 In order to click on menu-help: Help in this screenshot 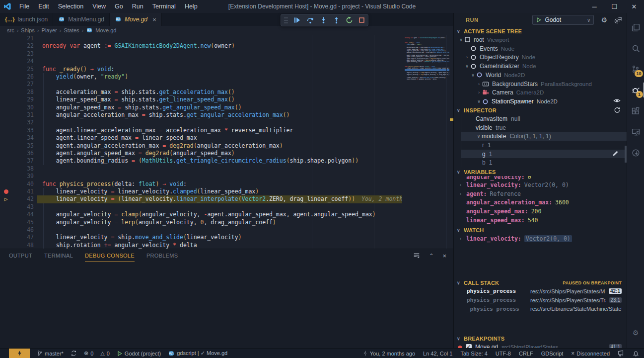, I will do `click(191, 6)`.